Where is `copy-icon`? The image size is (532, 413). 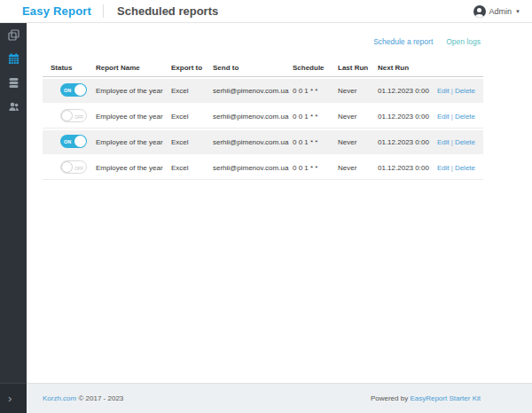 copy-icon is located at coordinates (14, 35).